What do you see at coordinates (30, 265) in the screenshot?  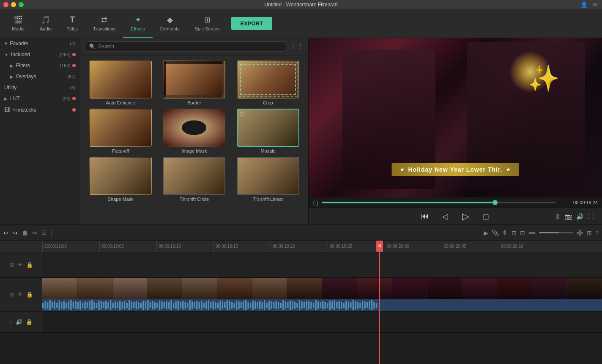 I see `track-1-lock-icon: 🔒` at bounding box center [30, 265].